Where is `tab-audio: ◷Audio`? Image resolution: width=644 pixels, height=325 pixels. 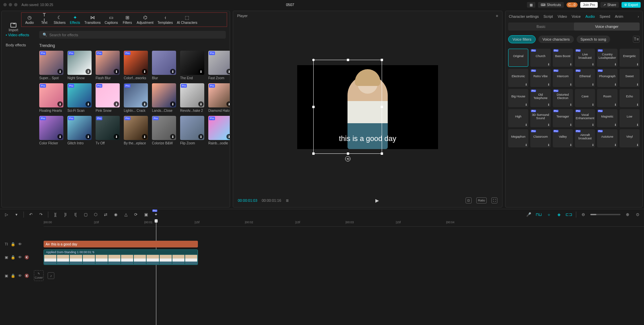 tab-audio: ◷Audio is located at coordinates (30, 19).